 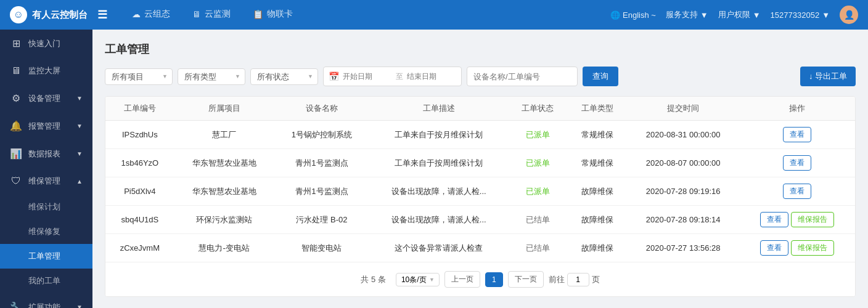 I want to click on status-select: 所有状态, so click(x=284, y=76).